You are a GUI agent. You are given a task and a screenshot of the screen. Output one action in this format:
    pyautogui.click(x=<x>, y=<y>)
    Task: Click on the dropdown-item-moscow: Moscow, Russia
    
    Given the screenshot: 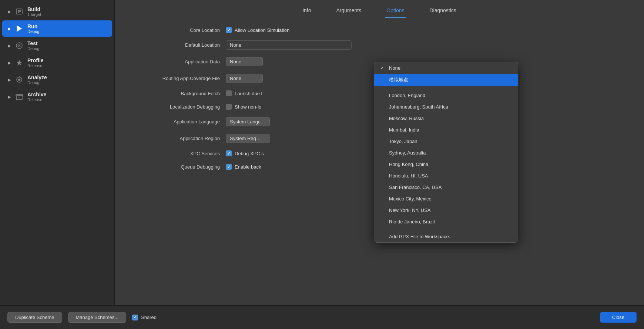 What is the action you would take?
    pyautogui.click(x=446, y=119)
    